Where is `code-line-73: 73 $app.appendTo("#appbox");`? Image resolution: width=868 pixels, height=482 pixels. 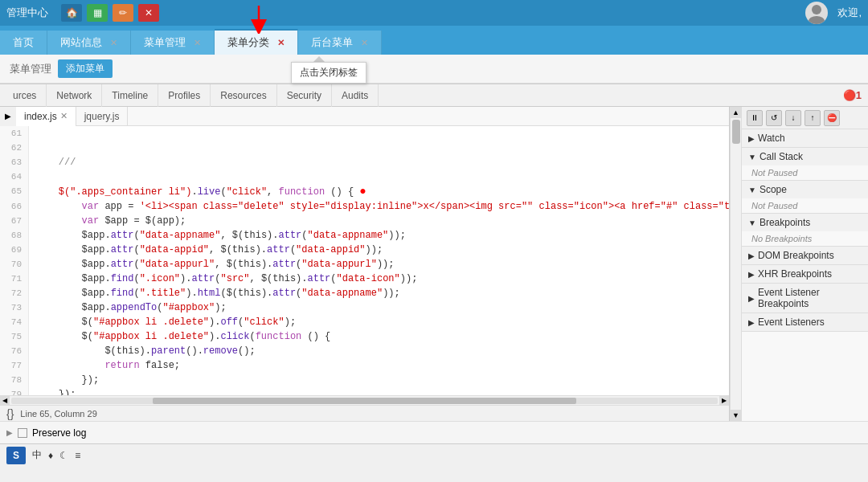
code-line-73: 73 $app.appendTo("#appbox"); is located at coordinates (365, 308).